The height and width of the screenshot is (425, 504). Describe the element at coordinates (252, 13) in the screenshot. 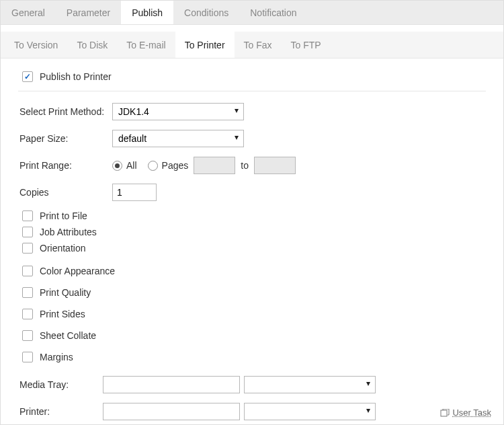

I see `tabbar-primary: General Parameter Publish Conditions Not…` at that location.